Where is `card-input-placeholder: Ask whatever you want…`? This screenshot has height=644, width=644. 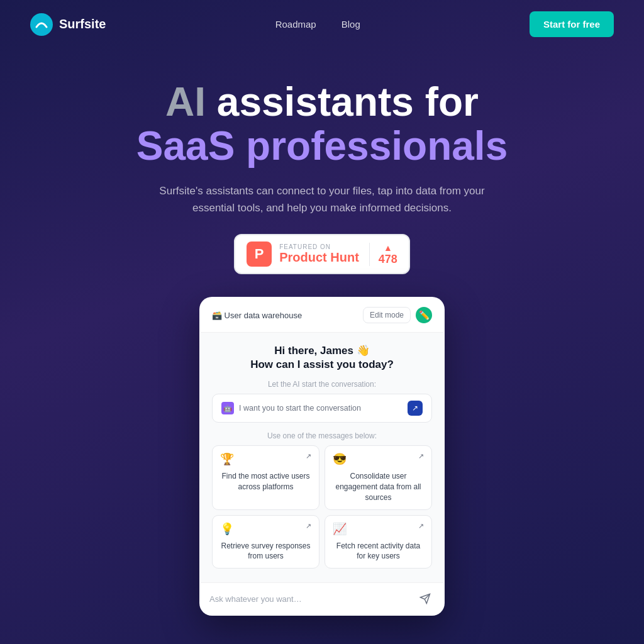 card-input-placeholder: Ask whatever you want… is located at coordinates (255, 599).